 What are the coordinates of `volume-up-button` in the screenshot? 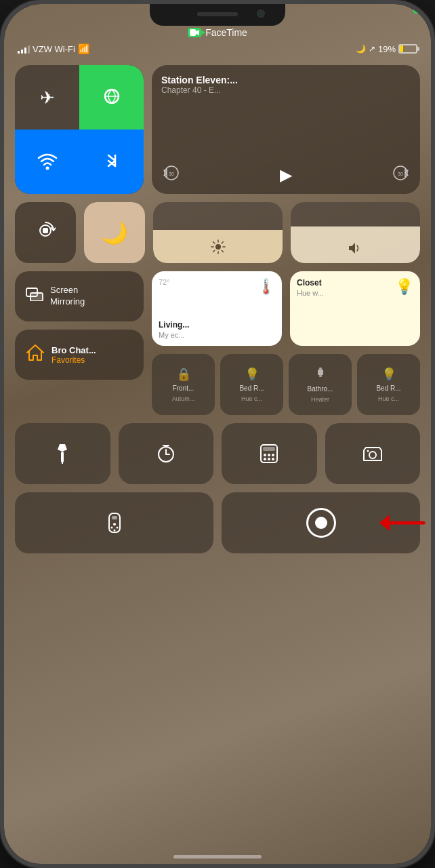 It's located at (1, 201).